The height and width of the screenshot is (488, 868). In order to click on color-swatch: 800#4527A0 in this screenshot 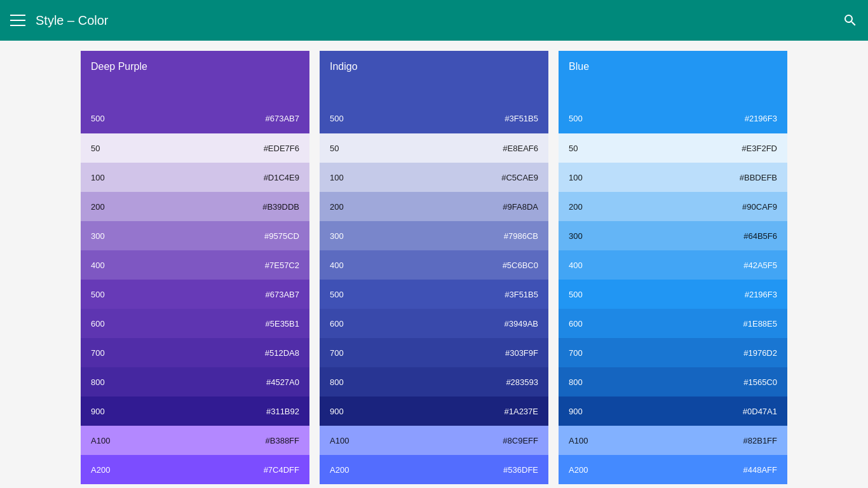, I will do `click(195, 382)`.